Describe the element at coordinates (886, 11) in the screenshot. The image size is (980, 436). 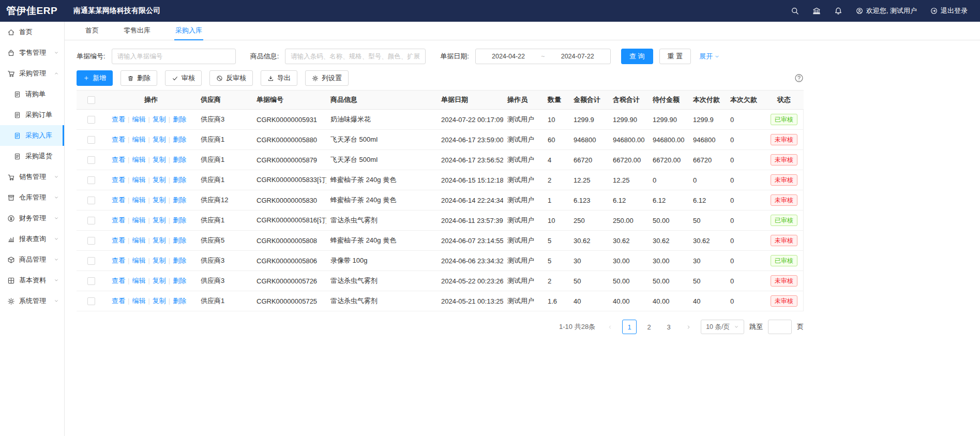
I see `welcome-user: 欢迎您, 测试用户` at that location.